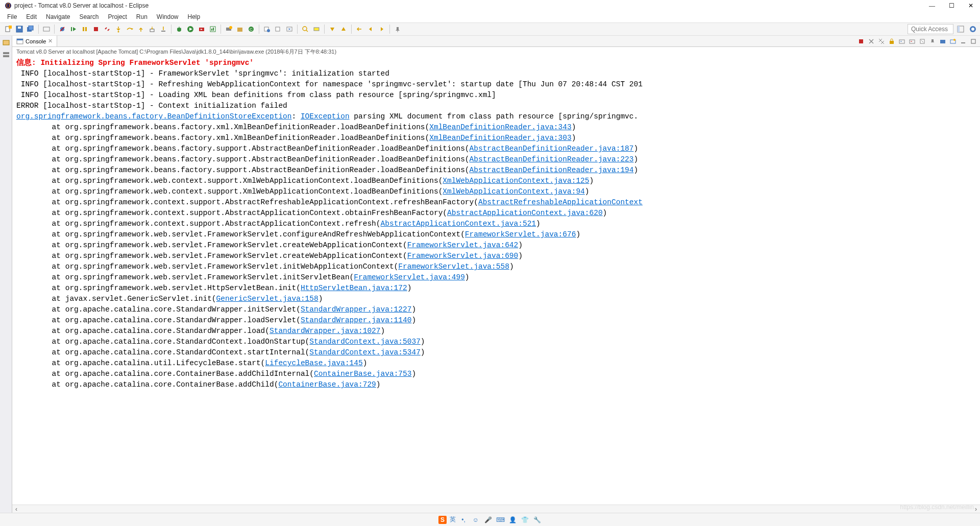  Describe the element at coordinates (325, 331) in the screenshot. I see `stacktrace-link: StandardWrapper.java:1027` at that location.